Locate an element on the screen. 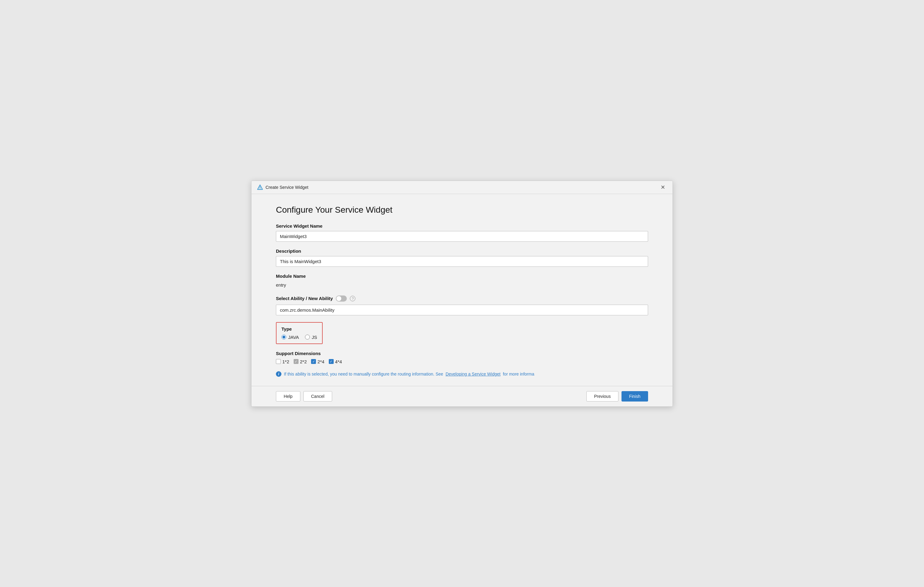 The width and height of the screenshot is (924, 587). dimensions-checkbox-group: 1*2 2*2 2*4 4*4 is located at coordinates (462, 361).